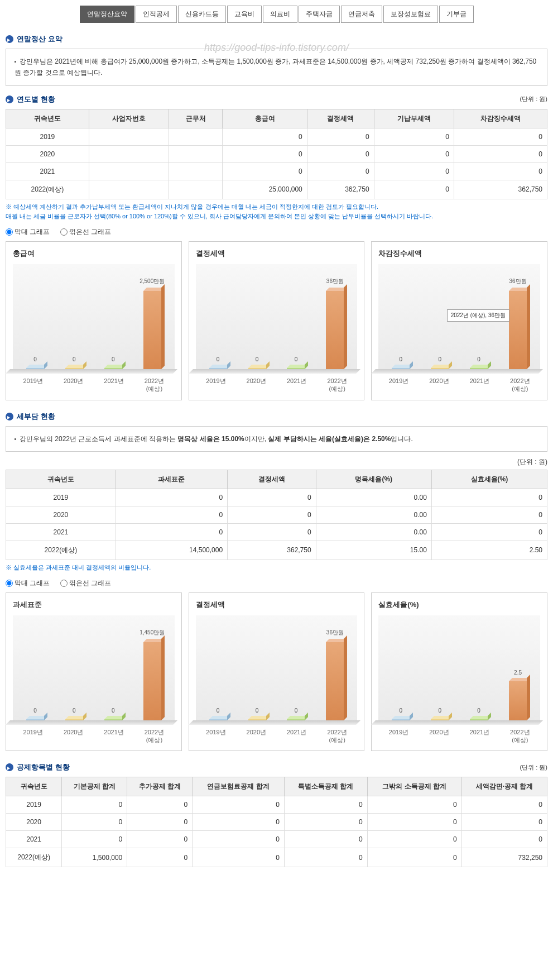 The image size is (553, 980). Describe the element at coordinates (277, 605) in the screenshot. I see `chart-title: 결정세액` at that location.